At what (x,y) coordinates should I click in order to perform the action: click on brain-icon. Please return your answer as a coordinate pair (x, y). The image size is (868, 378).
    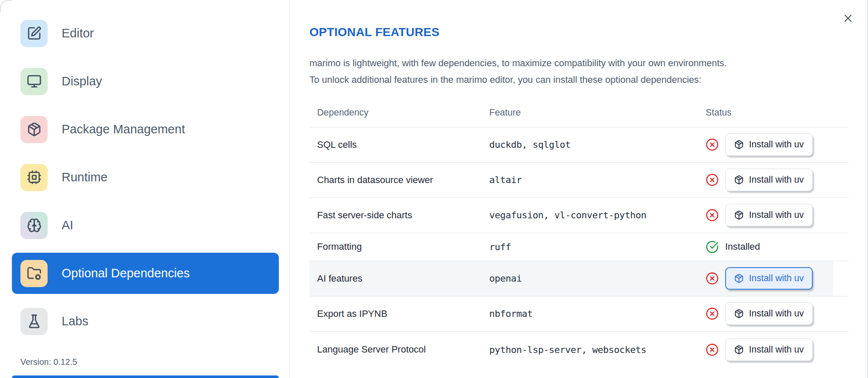
    Looking at the image, I should click on (34, 225).